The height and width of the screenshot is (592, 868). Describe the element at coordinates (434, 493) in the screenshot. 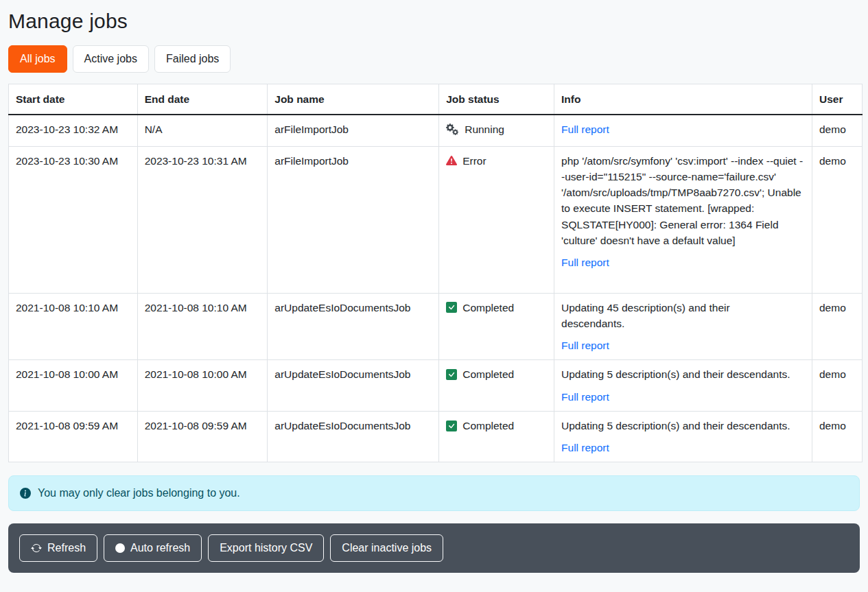

I see `info-alert: You may only clear jobs belonging to you…` at that location.